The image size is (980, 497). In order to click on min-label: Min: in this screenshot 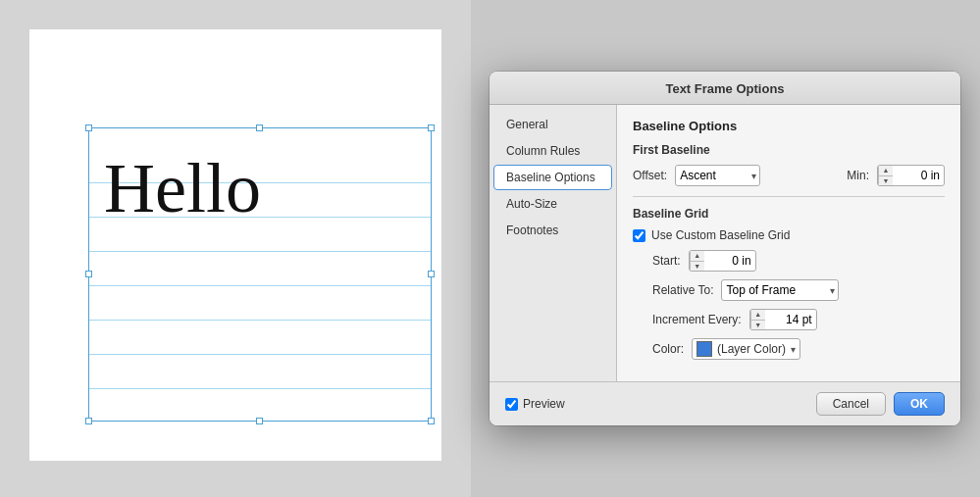, I will do `click(857, 175)`.